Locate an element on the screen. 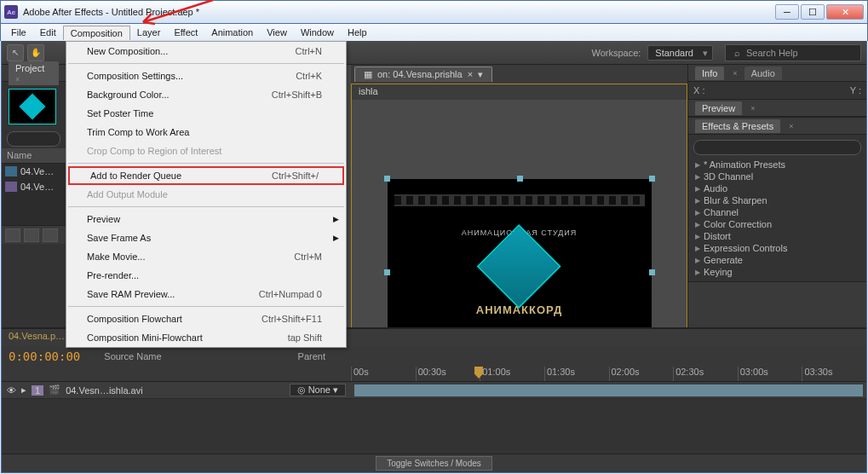 This screenshot has width=868, height=474. time-tick: 00:30s is located at coordinates (448, 373).